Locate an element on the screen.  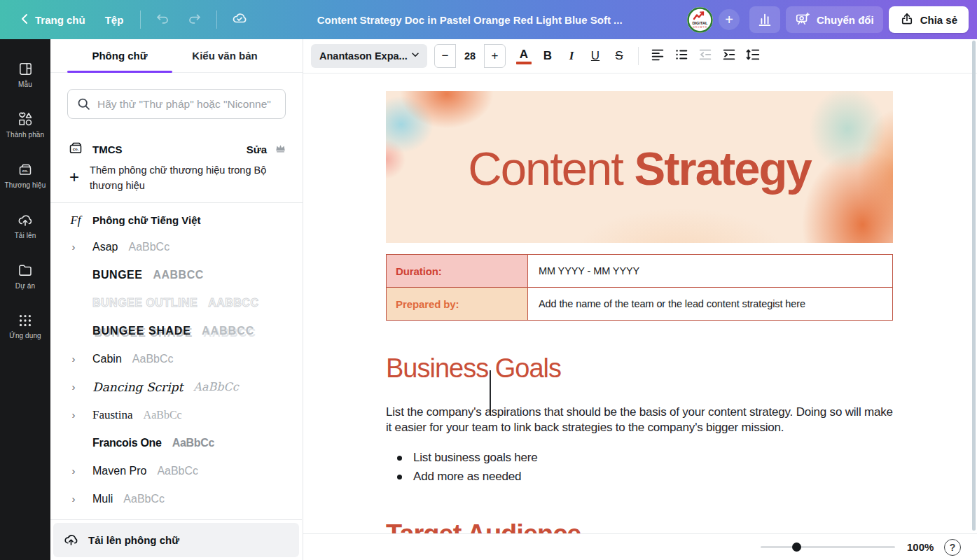
prepared-by-value-cell: Add the name of the team or the lead con… is located at coordinates (710, 304).